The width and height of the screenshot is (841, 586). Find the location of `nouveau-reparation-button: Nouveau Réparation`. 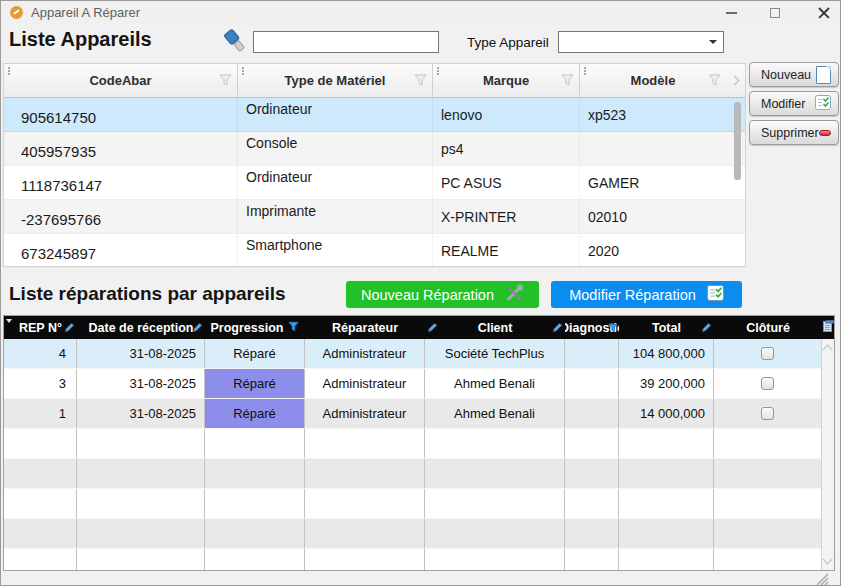

nouveau-reparation-button: Nouveau Réparation is located at coordinates (442, 294).